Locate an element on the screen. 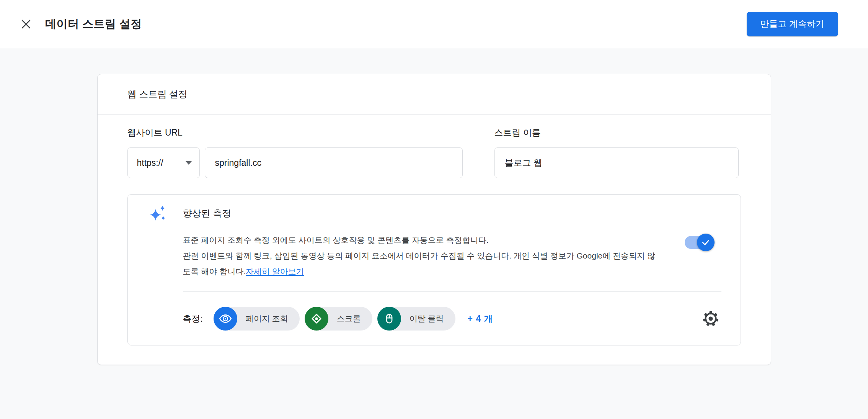  chip-page-view: 페이지 조회 is located at coordinates (256, 319).